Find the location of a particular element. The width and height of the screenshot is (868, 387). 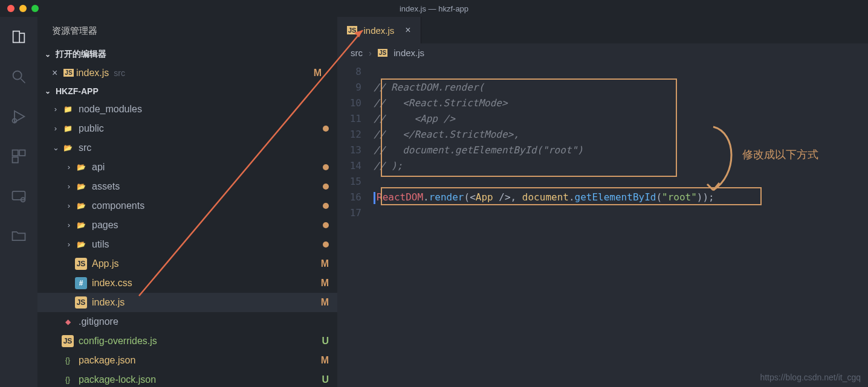

tree-item-index-js: JSindex.jsM is located at coordinates (187, 302).